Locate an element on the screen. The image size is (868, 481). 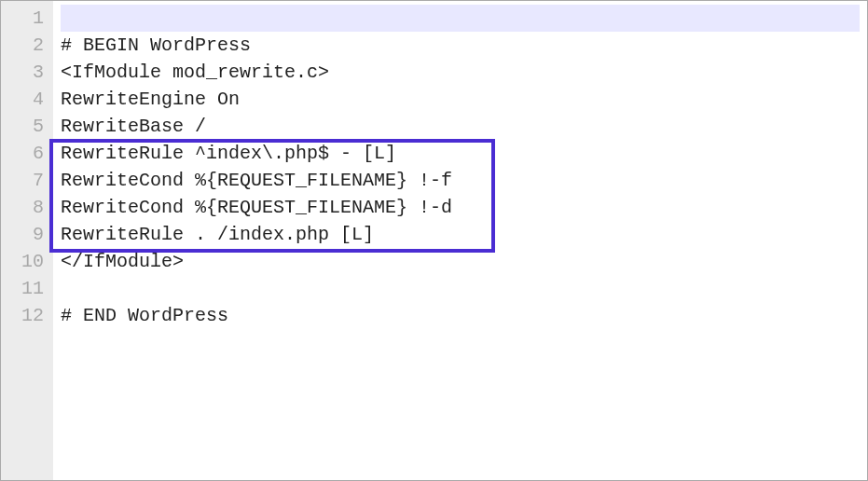
line-number-gutter: 1 2 3 4 5 6 7 8 9 10 11 12 is located at coordinates (27, 240).